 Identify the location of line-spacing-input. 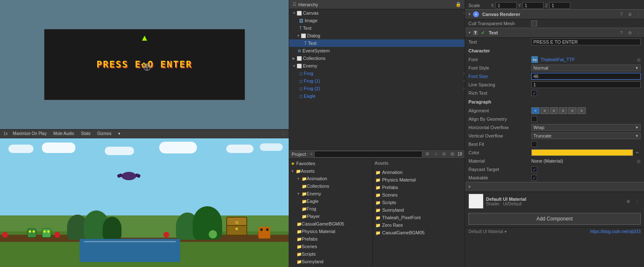
(586, 85).